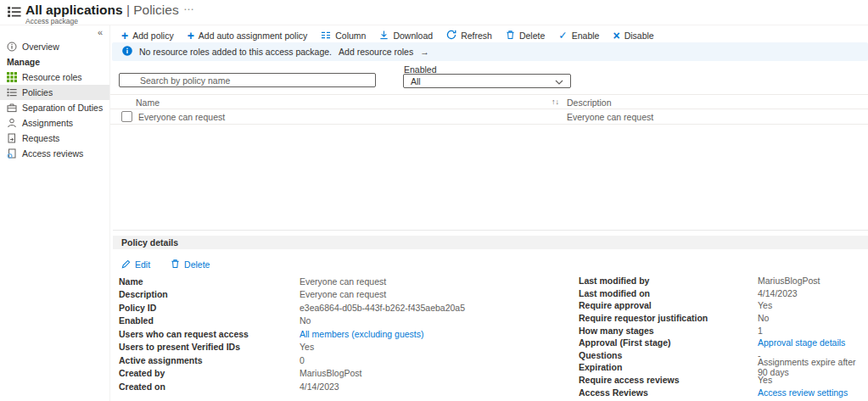 The height and width of the screenshot is (401, 868). What do you see at coordinates (589, 103) in the screenshot?
I see `column-header-description: Description` at bounding box center [589, 103].